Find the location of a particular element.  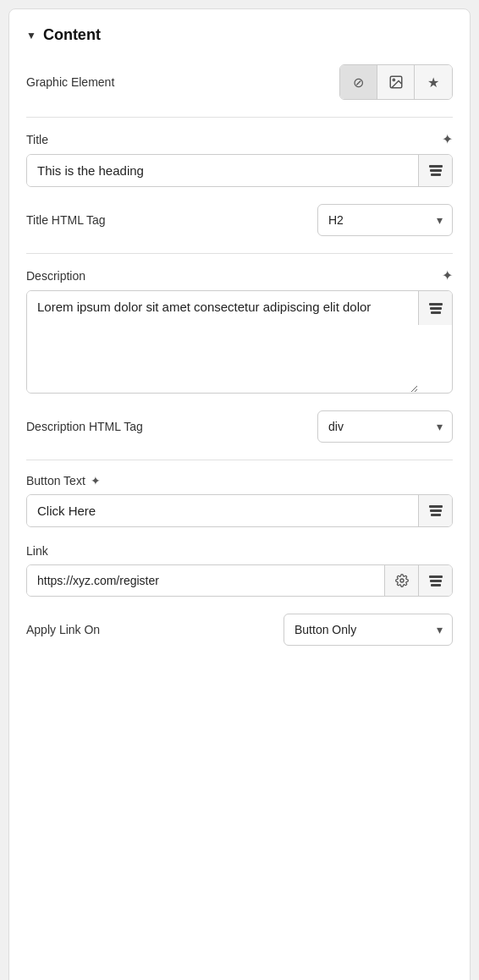

stack-icon-link is located at coordinates (436, 581).